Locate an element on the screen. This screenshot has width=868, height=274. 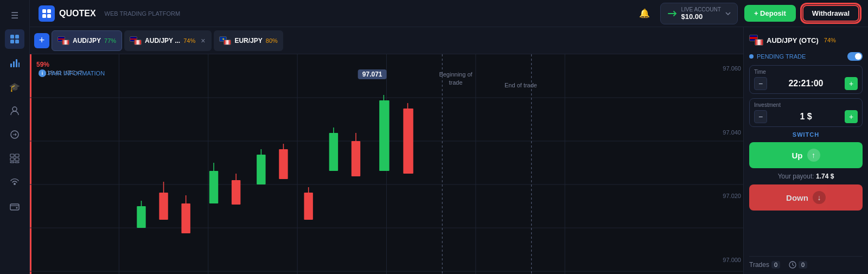
history-badge: 0 is located at coordinates (803, 265).